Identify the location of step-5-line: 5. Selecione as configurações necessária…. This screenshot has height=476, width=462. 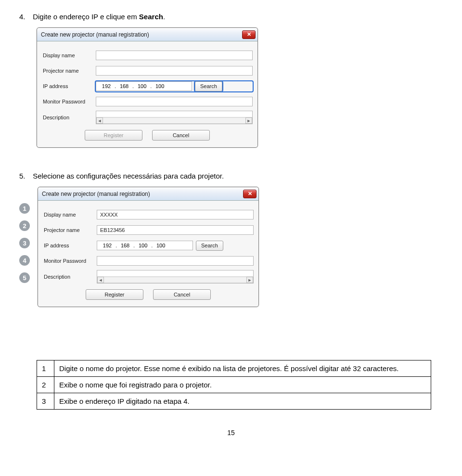
(231, 176).